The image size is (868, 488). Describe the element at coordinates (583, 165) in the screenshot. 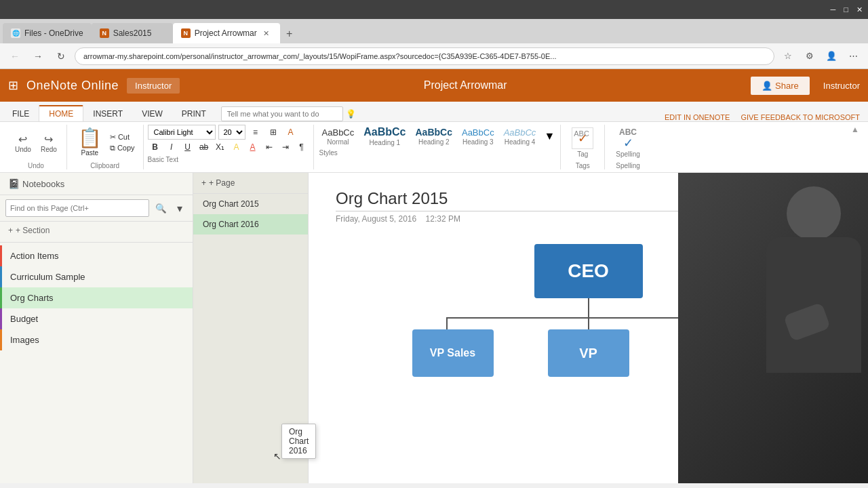

I see `tags-group-label: Tags` at that location.